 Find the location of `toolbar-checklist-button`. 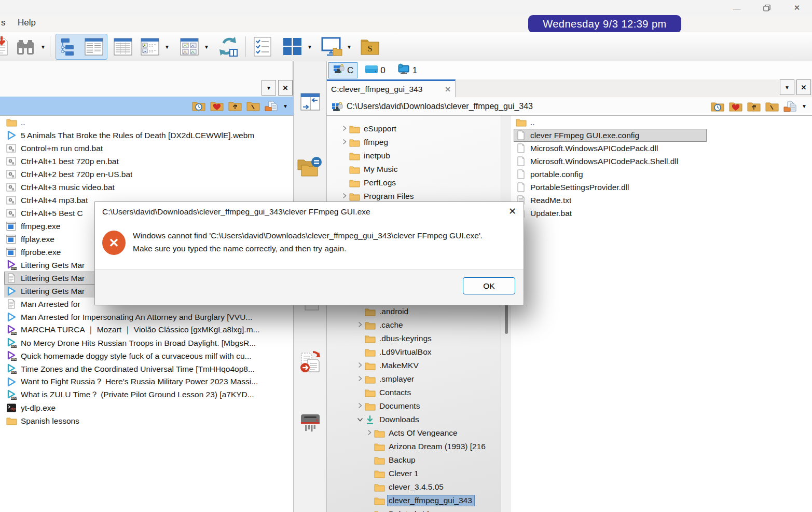

toolbar-checklist-button is located at coordinates (263, 47).